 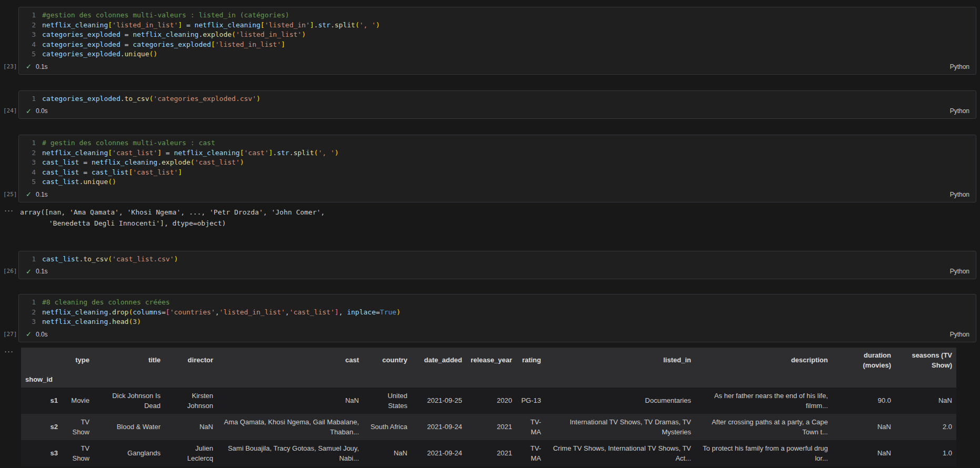 I want to click on column-header: cast, so click(x=291, y=360).